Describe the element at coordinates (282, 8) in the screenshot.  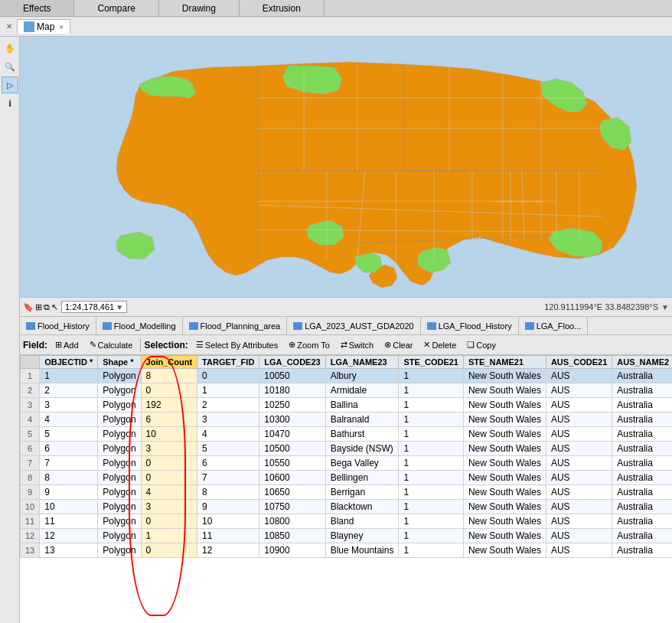
I see `tab-extrusion: Extrusion` at that location.